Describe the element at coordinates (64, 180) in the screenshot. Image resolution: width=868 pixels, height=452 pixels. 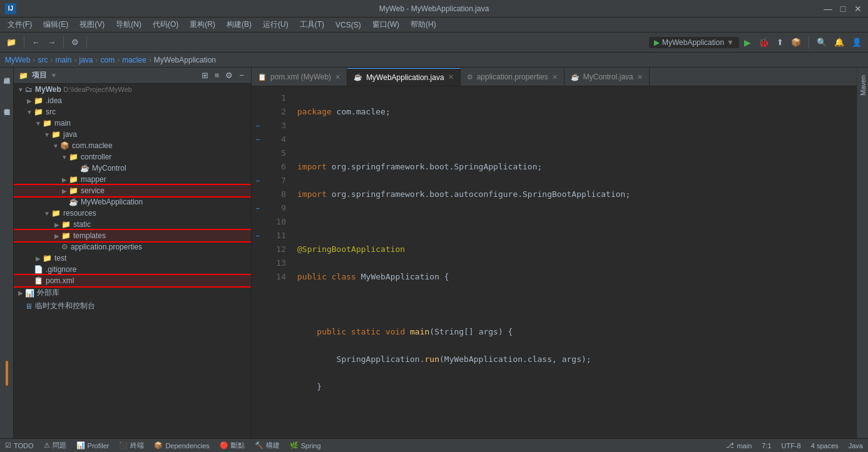
I see `tree-arrow-mapper: ▶` at that location.